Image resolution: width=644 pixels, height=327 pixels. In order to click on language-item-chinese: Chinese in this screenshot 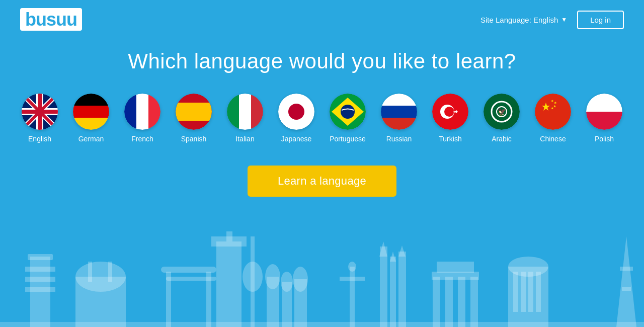, I will do `click(553, 118)`.